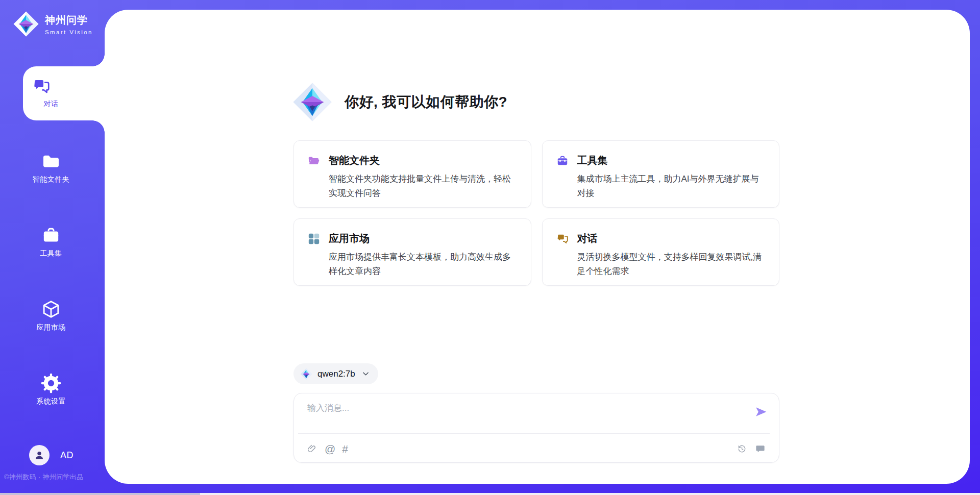 This screenshot has width=980, height=495. What do you see at coordinates (51, 161) in the screenshot?
I see `folder-icon` at bounding box center [51, 161].